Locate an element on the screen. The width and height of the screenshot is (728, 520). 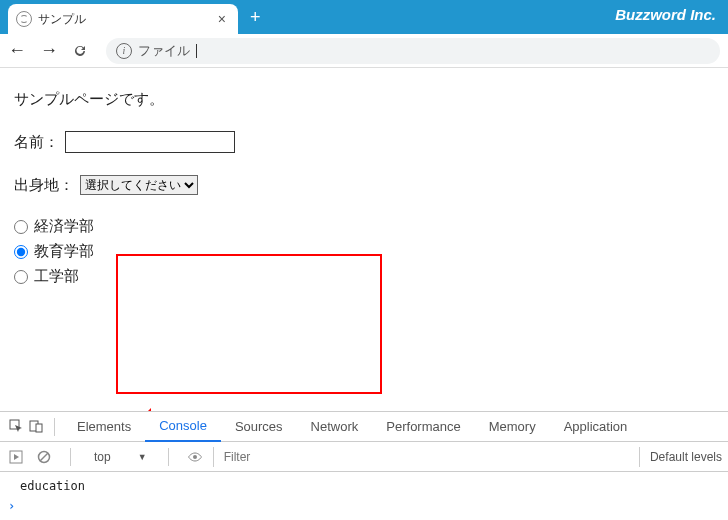
clear-icon is located at coordinates (44, 457).